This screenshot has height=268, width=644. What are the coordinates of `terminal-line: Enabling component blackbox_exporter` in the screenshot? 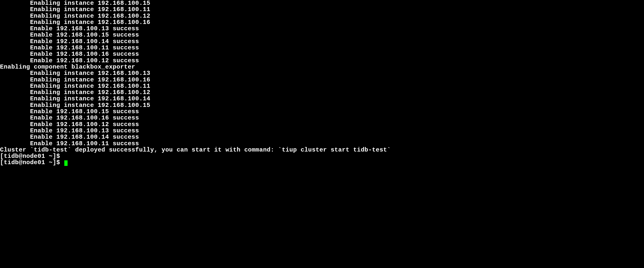 It's located at (322, 67).